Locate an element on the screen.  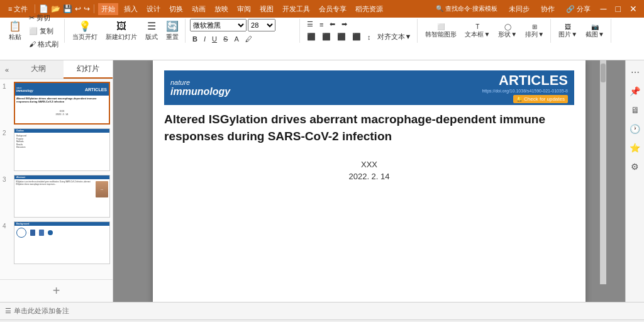
maximize-btn: □ is located at coordinates (618, 9).